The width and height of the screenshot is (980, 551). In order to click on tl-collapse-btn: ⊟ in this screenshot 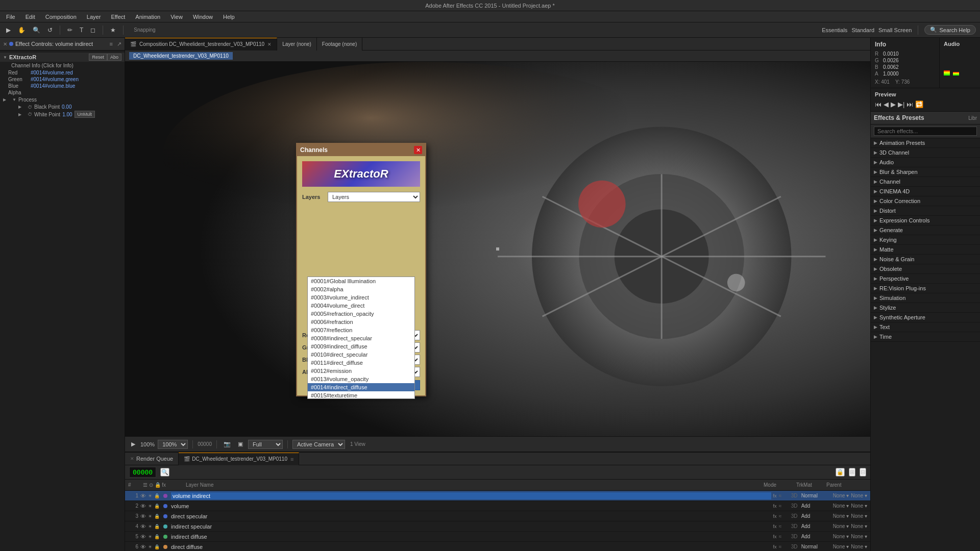, I will do `click(863, 472)`.